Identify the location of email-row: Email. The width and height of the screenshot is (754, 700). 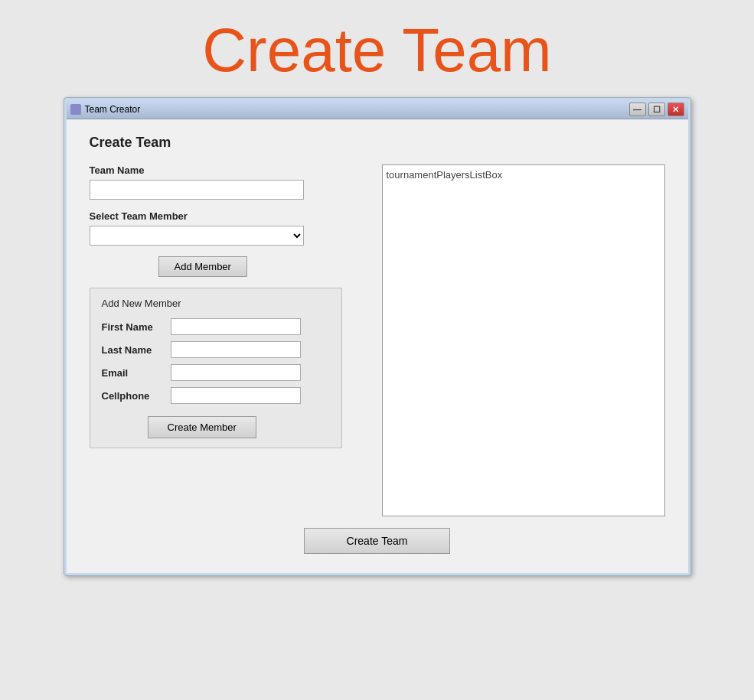
(216, 373).